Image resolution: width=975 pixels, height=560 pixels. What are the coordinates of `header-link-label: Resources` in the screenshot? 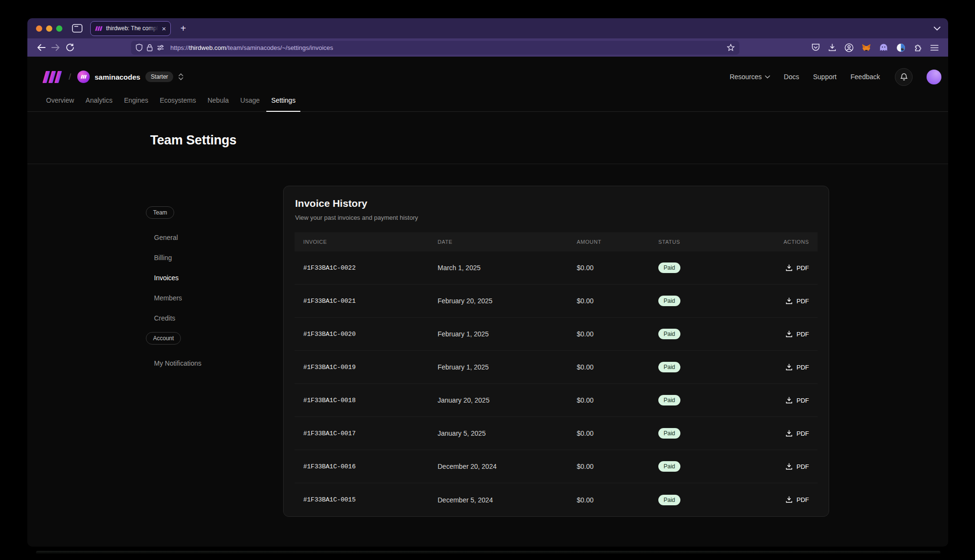 It's located at (746, 77).